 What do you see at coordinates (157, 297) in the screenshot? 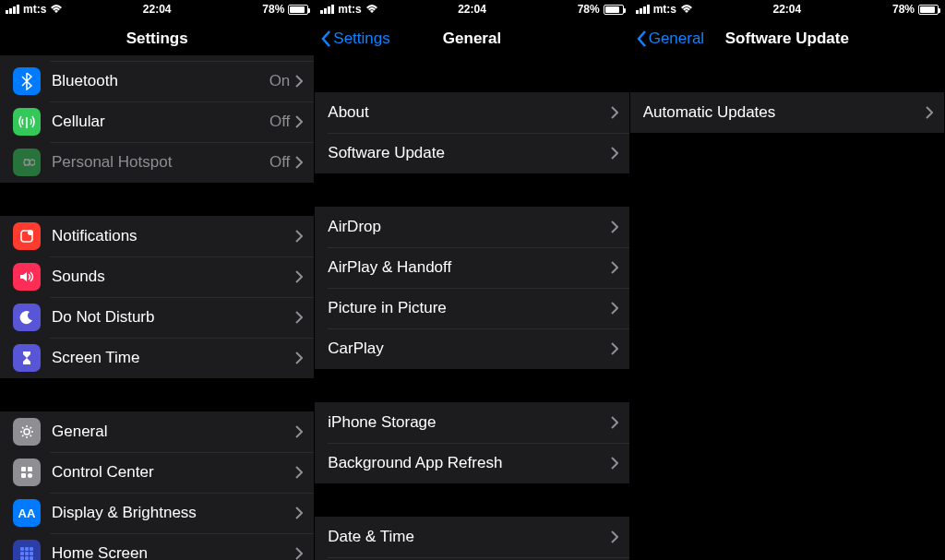
I see `alerts-group: Notifications Sounds Do Not Disturb` at bounding box center [157, 297].